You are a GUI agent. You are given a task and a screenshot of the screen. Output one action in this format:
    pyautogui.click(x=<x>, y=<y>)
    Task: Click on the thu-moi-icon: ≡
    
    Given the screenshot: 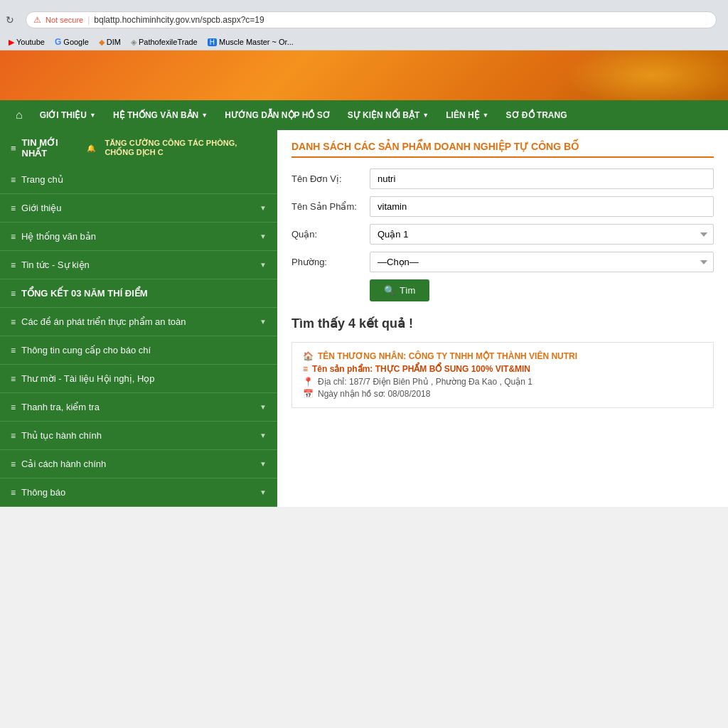 What is the action you would take?
    pyautogui.click(x=13, y=379)
    